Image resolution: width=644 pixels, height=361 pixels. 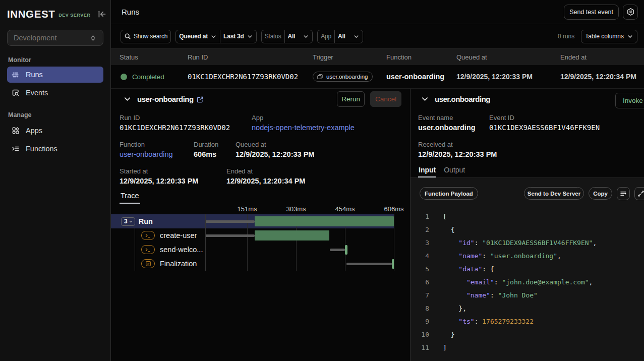 What do you see at coordinates (630, 12) in the screenshot?
I see `settings-button` at bounding box center [630, 12].